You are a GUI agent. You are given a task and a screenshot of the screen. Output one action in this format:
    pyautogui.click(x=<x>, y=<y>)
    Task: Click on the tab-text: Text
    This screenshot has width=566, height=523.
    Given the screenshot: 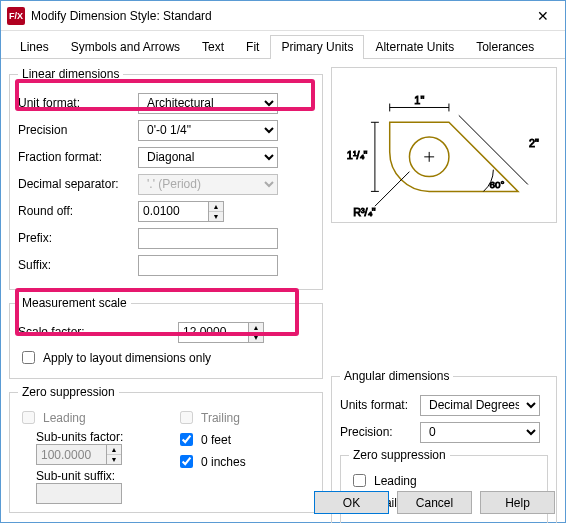 What is the action you would take?
    pyautogui.click(x=213, y=46)
    